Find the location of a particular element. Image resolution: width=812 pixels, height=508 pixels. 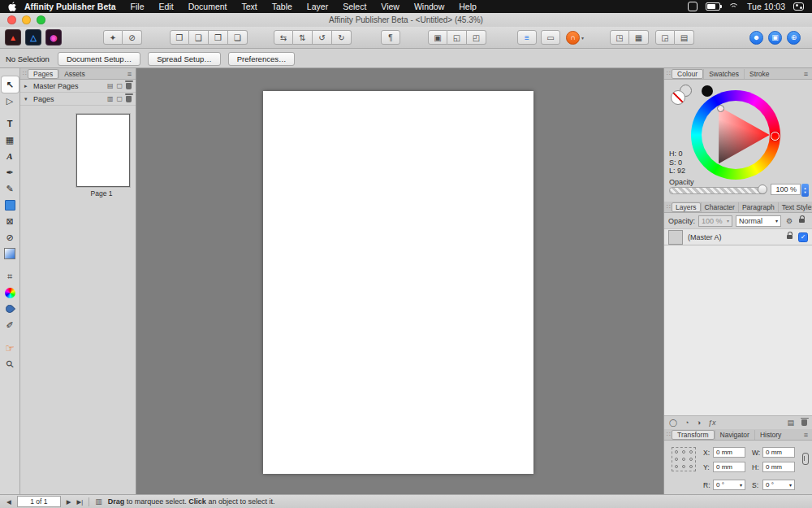

revert-defaults-button: ⊘ is located at coordinates (132, 37).